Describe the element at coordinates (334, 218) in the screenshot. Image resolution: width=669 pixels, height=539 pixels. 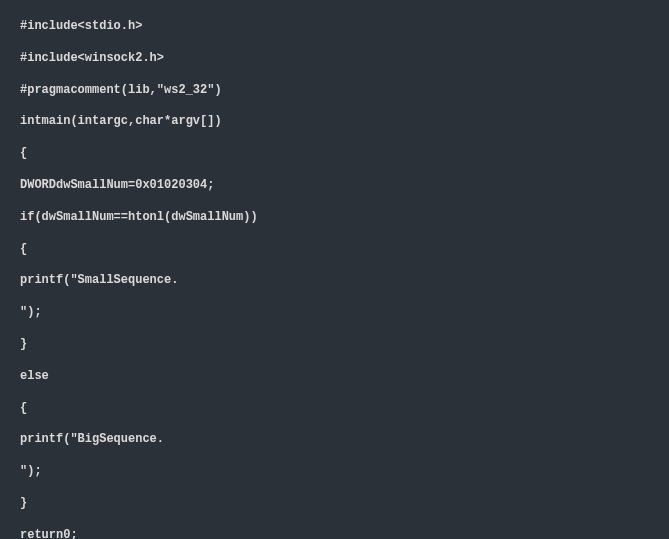
I see `code-line: if(dwSmallNum==htonl(dwSmallNum))` at that location.